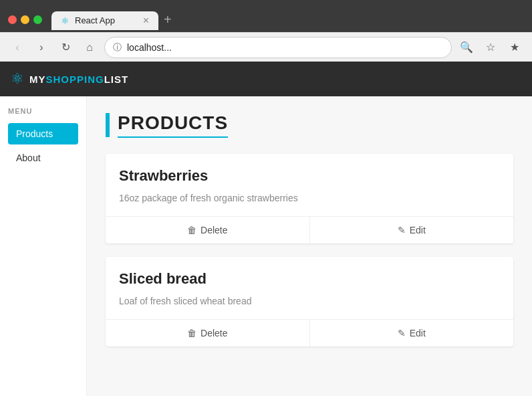  What do you see at coordinates (309, 176) in the screenshot?
I see `product-name-1: Strawberries` at bounding box center [309, 176].